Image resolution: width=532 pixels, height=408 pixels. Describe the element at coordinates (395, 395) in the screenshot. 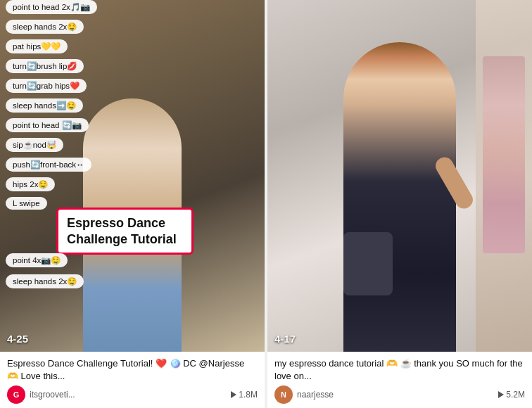

I see `right-channel-name: naarjesse` at that location.